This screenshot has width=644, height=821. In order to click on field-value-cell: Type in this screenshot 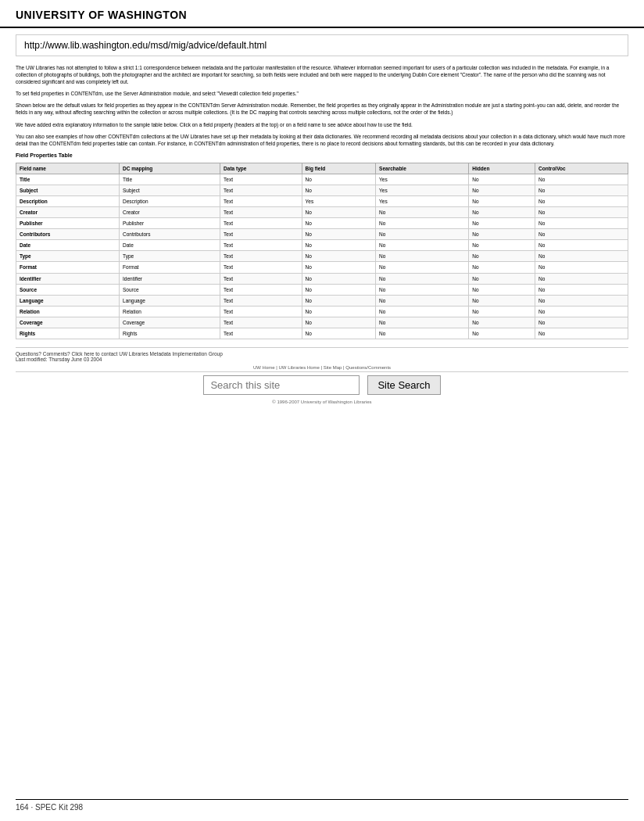, I will do `click(170, 256)`.